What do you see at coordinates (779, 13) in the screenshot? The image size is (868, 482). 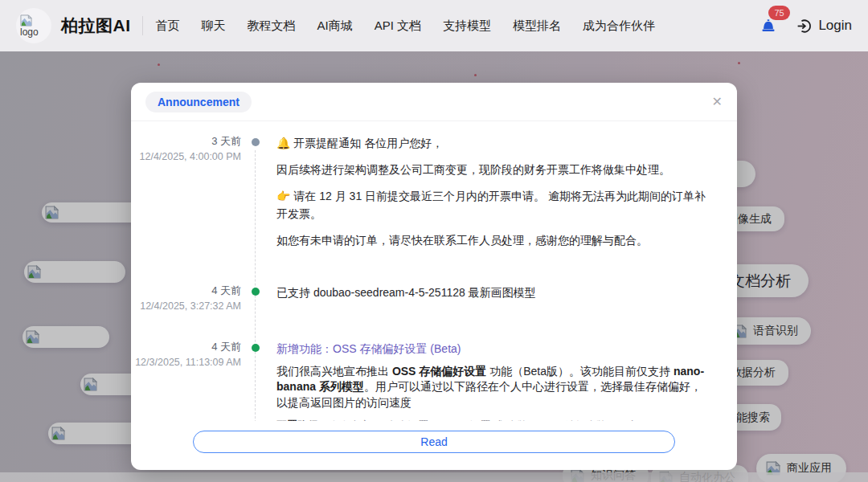 I see `notification-count-badge: 75` at bounding box center [779, 13].